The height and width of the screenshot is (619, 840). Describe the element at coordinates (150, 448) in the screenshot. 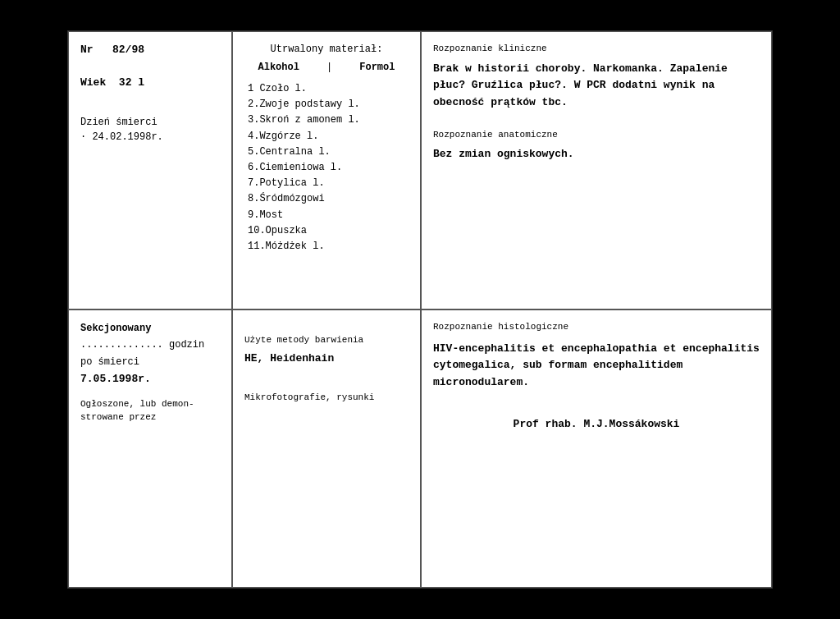

I see `cell-bottom-left: Sekcjonowany .............. godzin po śm…` at that location.